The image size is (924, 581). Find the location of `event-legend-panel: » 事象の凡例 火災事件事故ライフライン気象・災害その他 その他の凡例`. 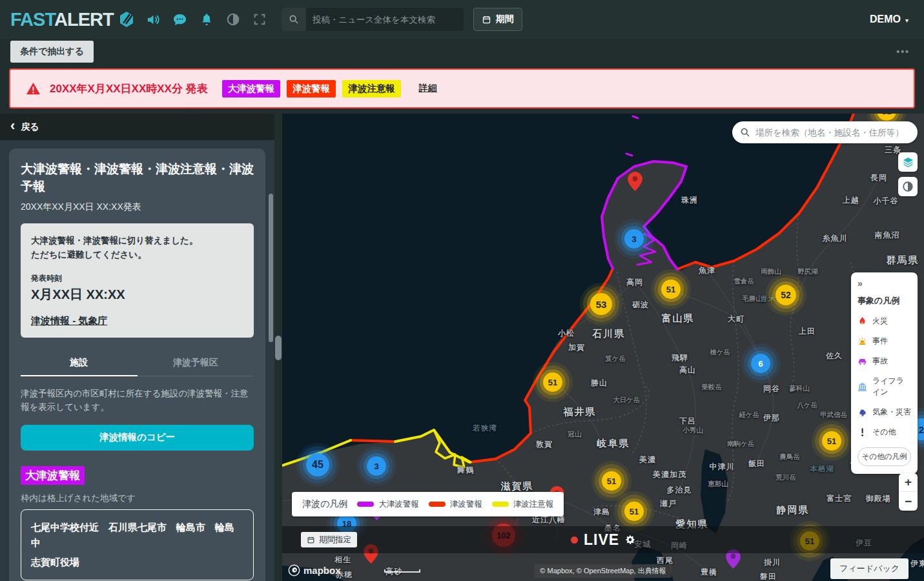

event-legend-panel: » 事象の凡例 火災事件事故ライフライン気象・災害その他 その他の凡例 is located at coordinates (885, 373).